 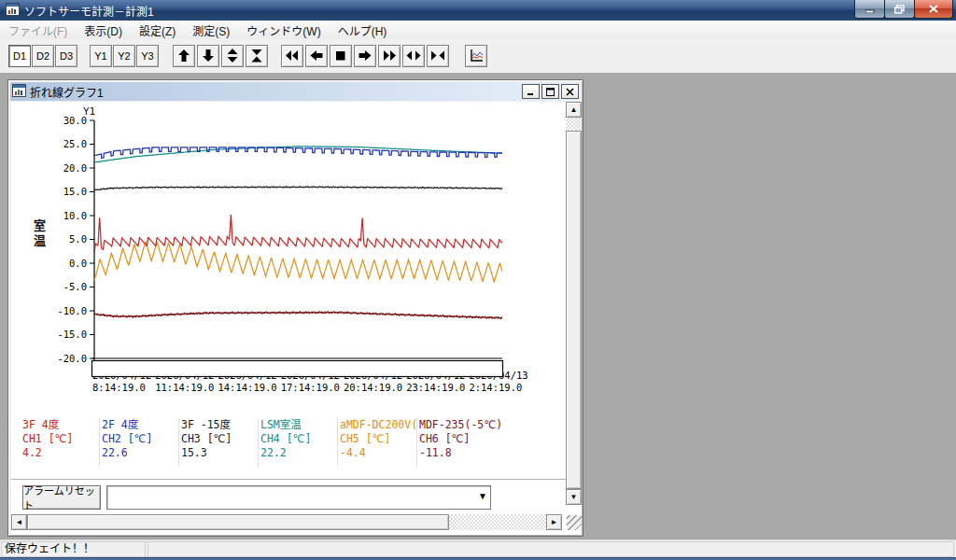 What do you see at coordinates (61, 439) in the screenshot?
I see `legend-channel-unit: CH1 [℃]` at bounding box center [61, 439].